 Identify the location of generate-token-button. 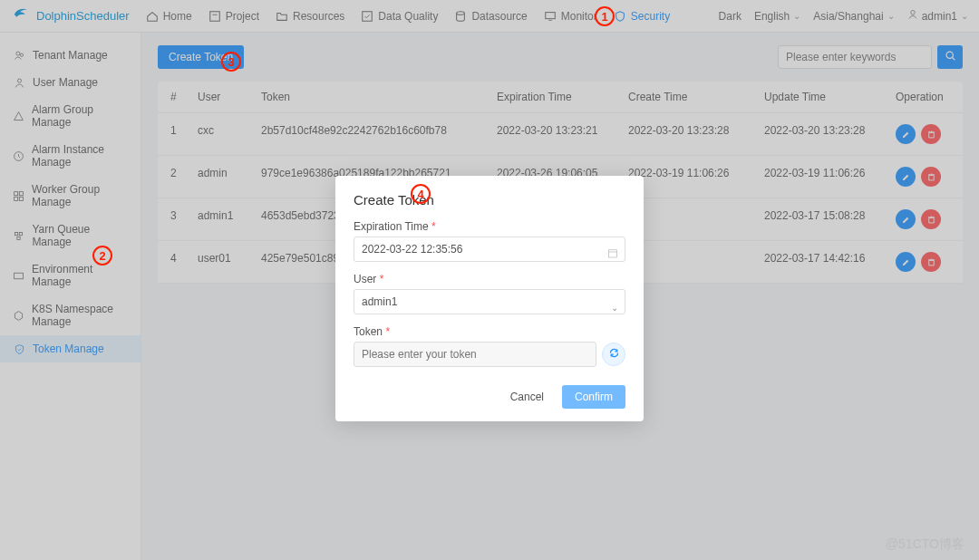
(614, 354).